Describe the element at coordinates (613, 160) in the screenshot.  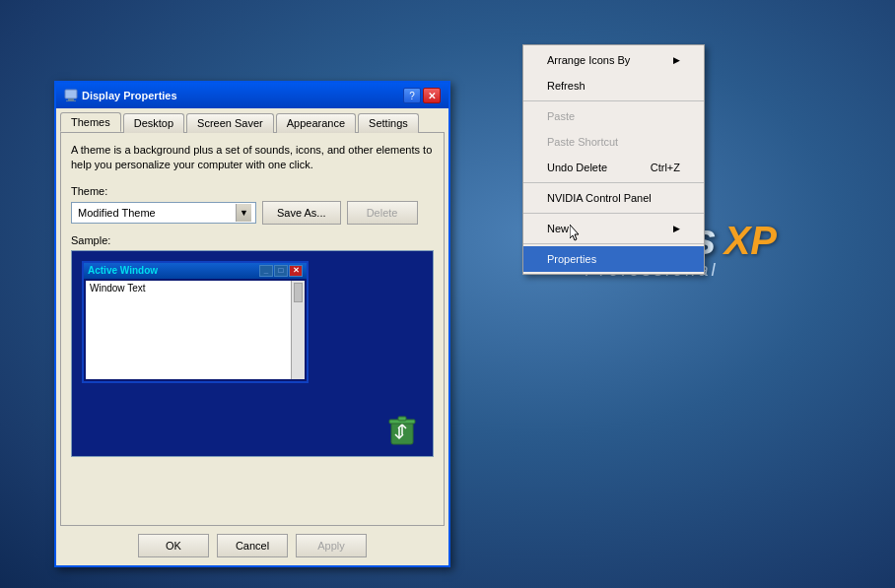
I see `context-menu: Arrange Icons By ▶ Refresh Paste Paste S…` at that location.